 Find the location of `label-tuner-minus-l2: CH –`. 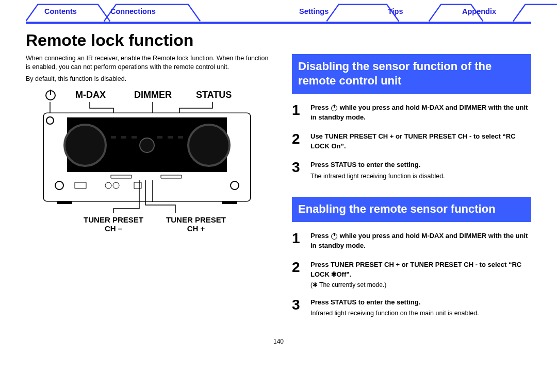

label-tuner-minus-l2: CH – is located at coordinates (113, 229).